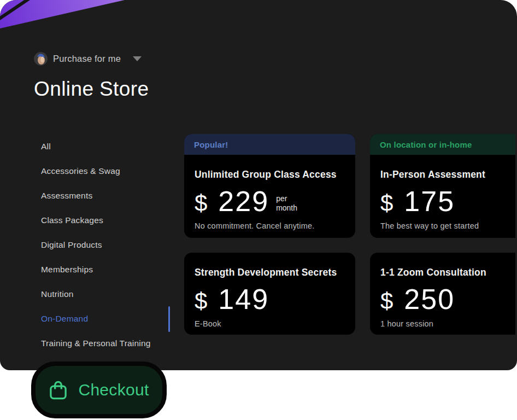 This screenshot has height=420, width=517. Describe the element at coordinates (270, 226) in the screenshot. I see `product-subtext: No commitment. Cancel anytime.` at that location.